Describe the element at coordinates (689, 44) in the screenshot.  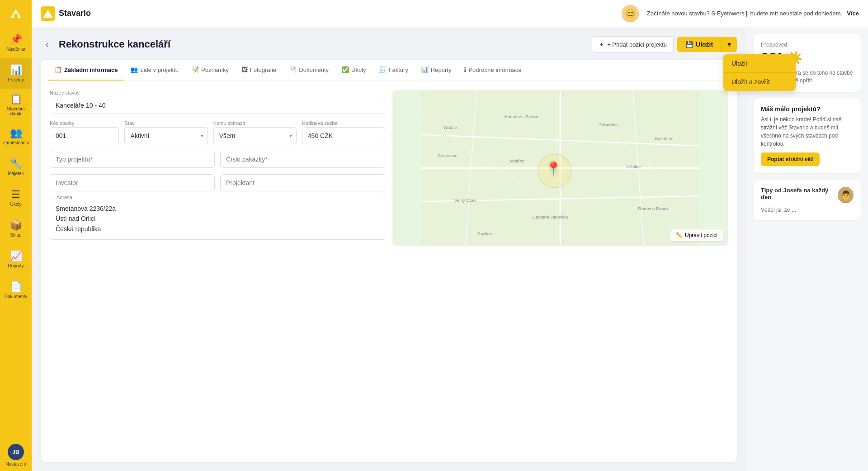
I see `save-icon: 💾` at that location.